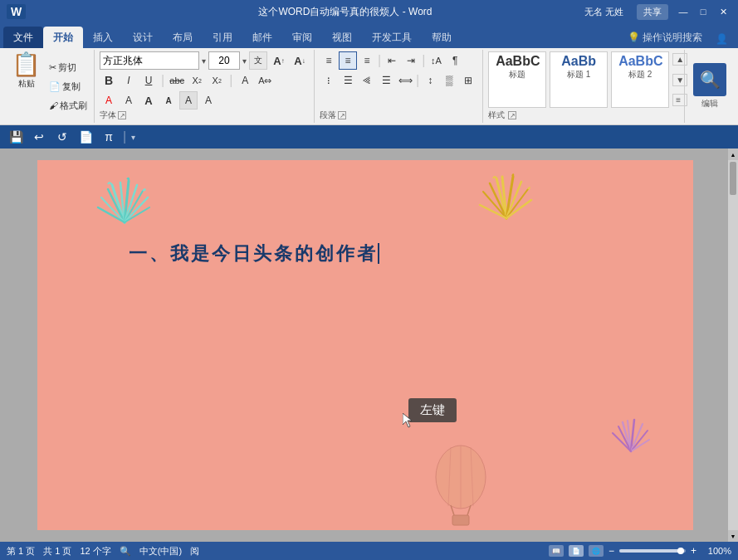 The width and height of the screenshot is (738, 560). I want to click on style-heading2: AaBbC 标题 2, so click(640, 80).